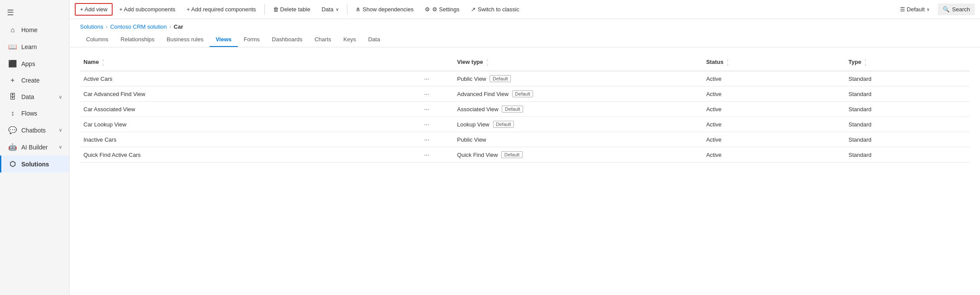 The width and height of the screenshot is (980, 295). What do you see at coordinates (471, 140) in the screenshot?
I see `viewtype-text-4: Public View` at bounding box center [471, 140].